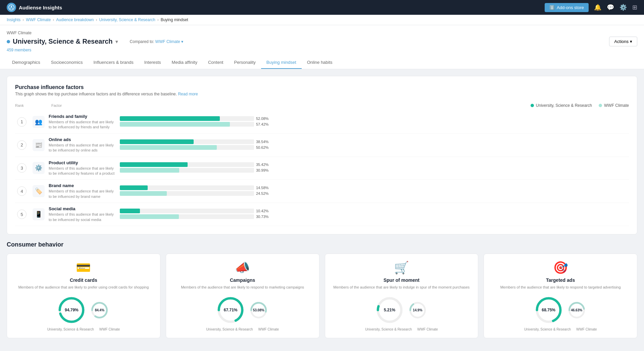  I want to click on bar-row-2: 30.73%, so click(375, 217).